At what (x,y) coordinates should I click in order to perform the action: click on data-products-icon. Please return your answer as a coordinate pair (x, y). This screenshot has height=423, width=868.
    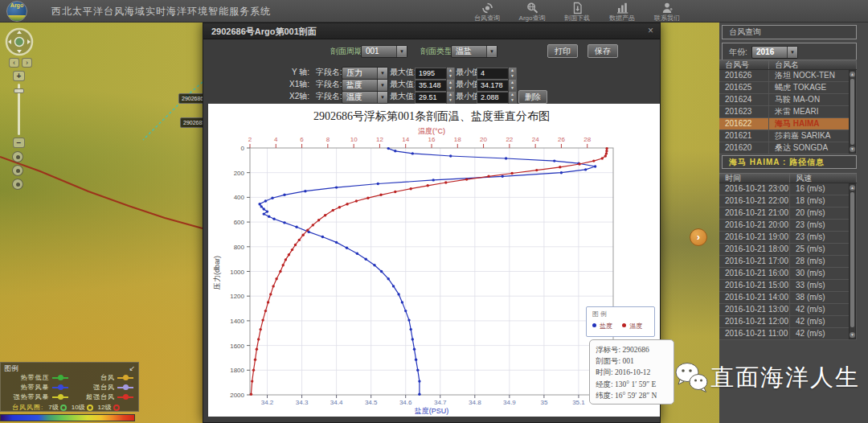
    Looking at the image, I should click on (622, 8).